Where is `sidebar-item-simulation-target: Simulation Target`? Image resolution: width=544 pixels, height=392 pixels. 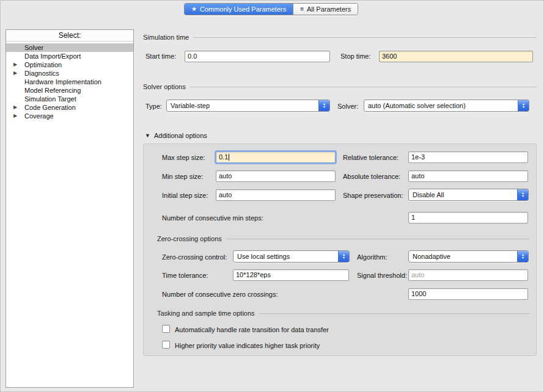
sidebar-item-simulation-target: Simulation Target is located at coordinates (70, 99).